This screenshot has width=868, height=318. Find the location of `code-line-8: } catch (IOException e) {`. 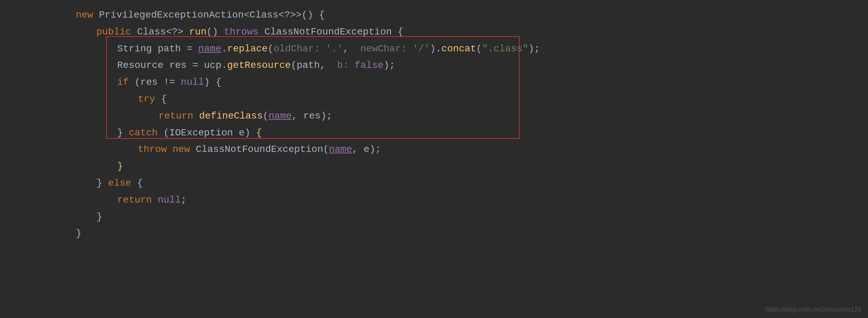

code-line-8: } catch (IOException e) { is located at coordinates (434, 133).